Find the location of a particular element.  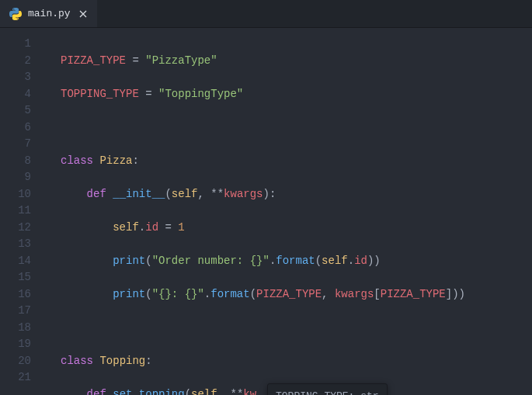

line-number: 18 is located at coordinates (23, 328).